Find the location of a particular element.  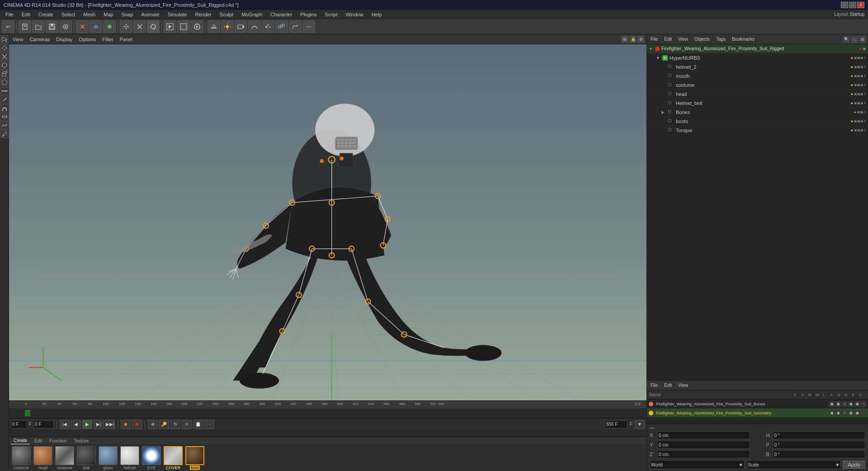

obj-collapse-icon: ↑↓ is located at coordinates (854, 39).